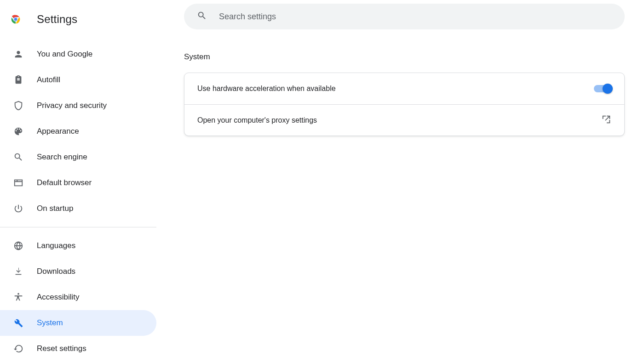  What do you see at coordinates (18, 209) in the screenshot?
I see `power-icon` at bounding box center [18, 209].